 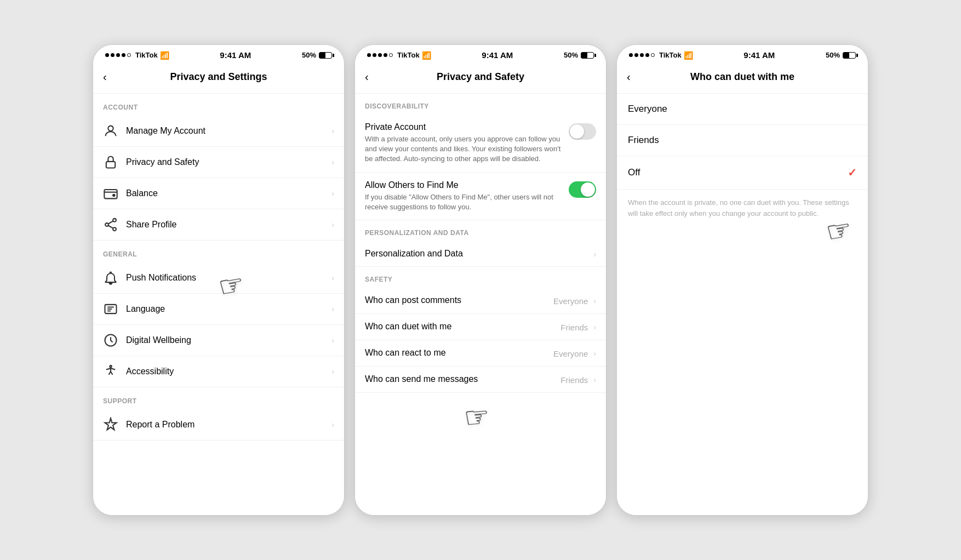 What do you see at coordinates (571, 55) in the screenshot?
I see `battery-pct-2: 50%` at bounding box center [571, 55].